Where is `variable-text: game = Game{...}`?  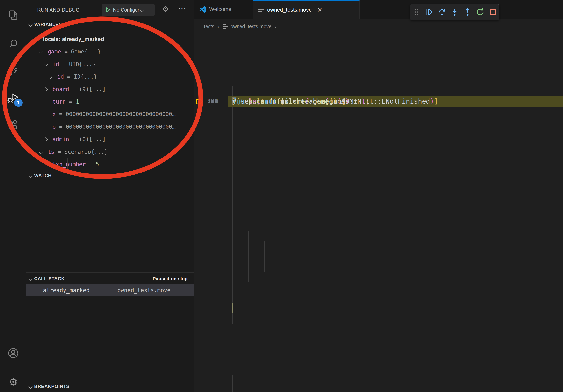 variable-text: game = Game{...} is located at coordinates (75, 52).